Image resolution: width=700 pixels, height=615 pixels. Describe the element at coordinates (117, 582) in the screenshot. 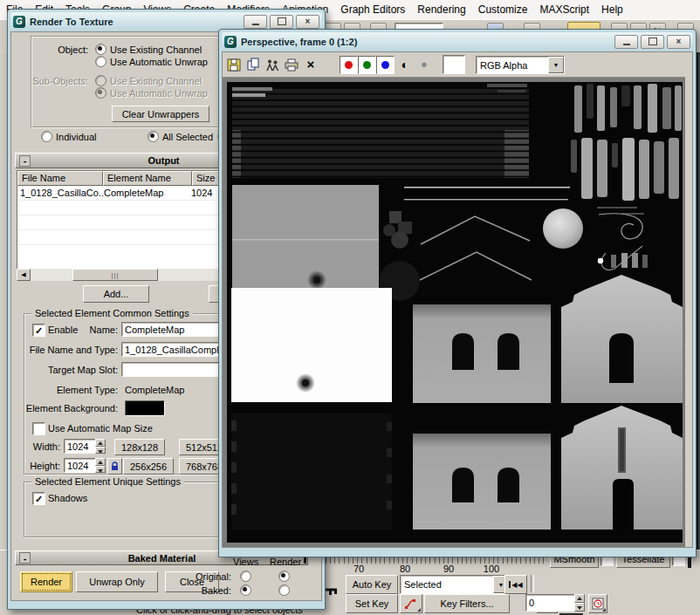

I see `unwrap-only-button: Unwrap Only` at that location.